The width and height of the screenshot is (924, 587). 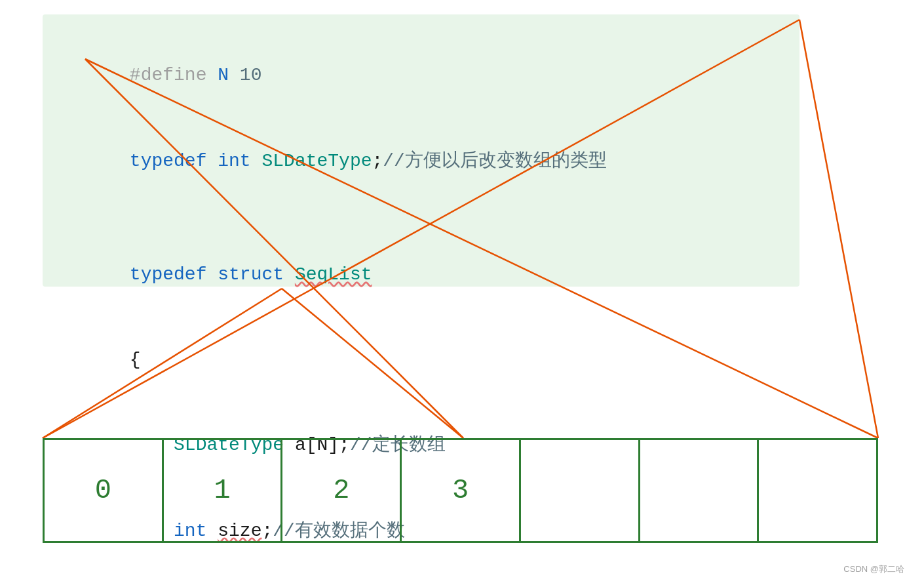 What do you see at coordinates (135, 359) in the screenshot?
I see `open-brace: {` at bounding box center [135, 359].